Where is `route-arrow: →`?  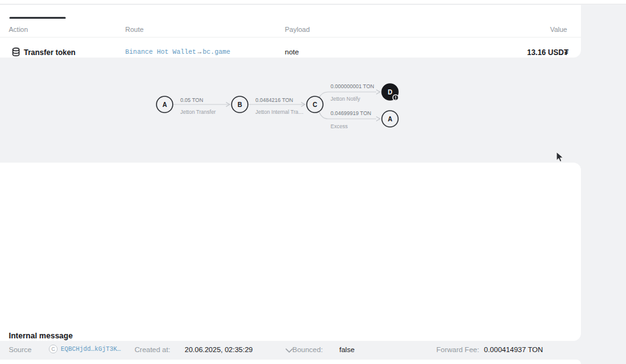
route-arrow: → is located at coordinates (199, 52).